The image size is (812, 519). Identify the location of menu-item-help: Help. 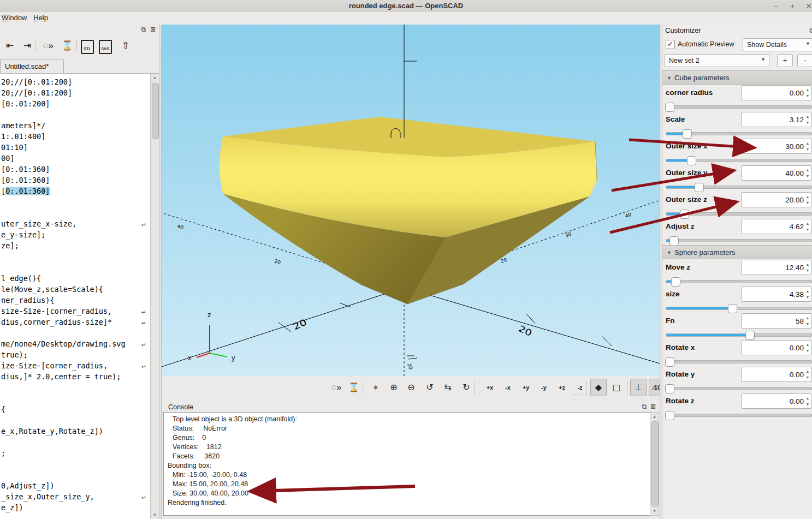
(43, 17).